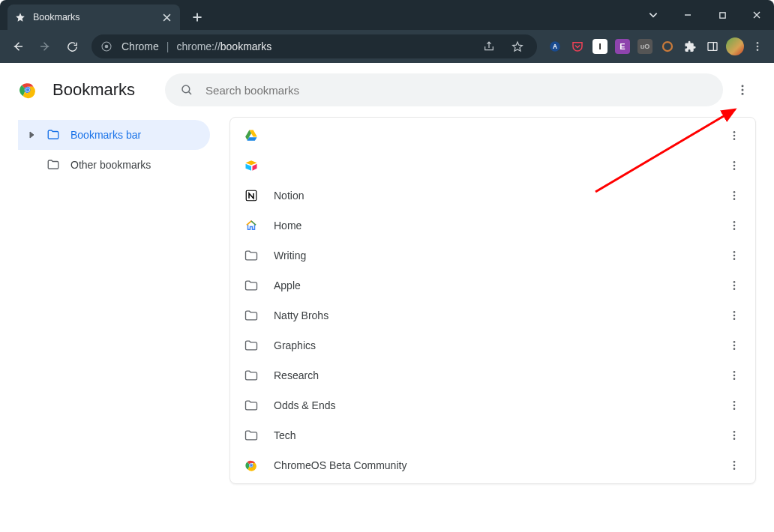 This screenshot has width=774, height=532. Describe the element at coordinates (498, 285) in the screenshot. I see `bookmark-title: Apple` at that location.